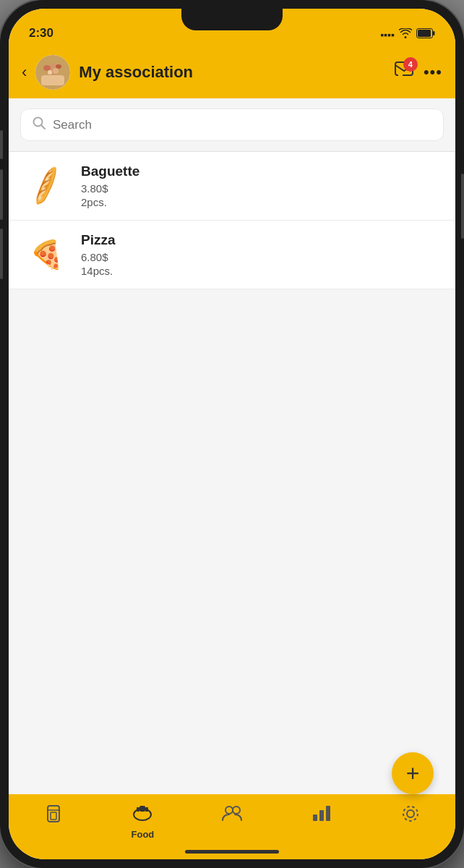 The height and width of the screenshot is (868, 464). What do you see at coordinates (261, 186) in the screenshot?
I see `item-info: Baguette 3.80$ 2pcs.` at bounding box center [261, 186].